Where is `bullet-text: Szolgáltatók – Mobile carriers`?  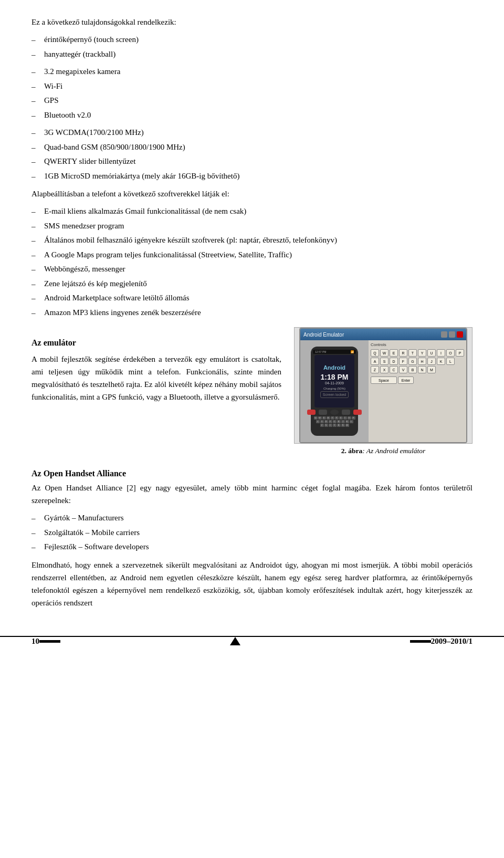
bullet-text: Szolgáltatók – Mobile carriers is located at coordinates (258, 532).